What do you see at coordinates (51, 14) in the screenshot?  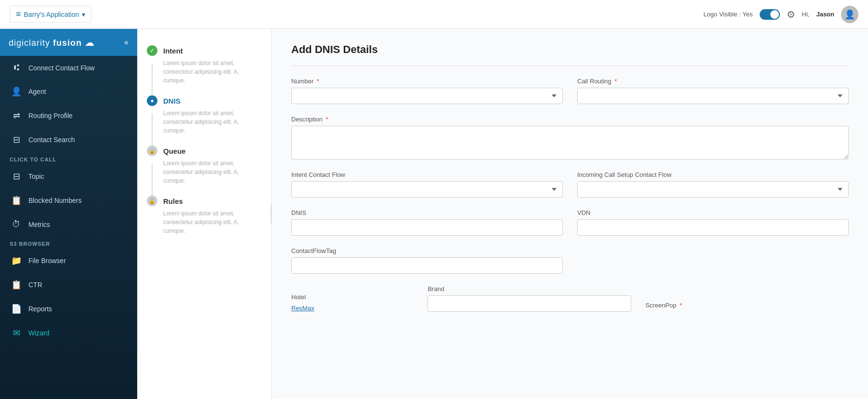 I see `app-selector-button: ≡ Barry's Application ▾` at bounding box center [51, 14].